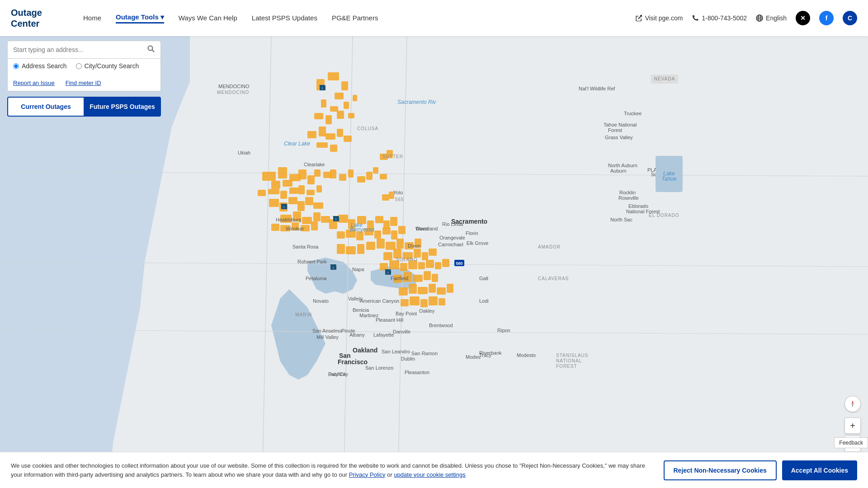  I want to click on svg-text: Brentwood, so click(441, 325).